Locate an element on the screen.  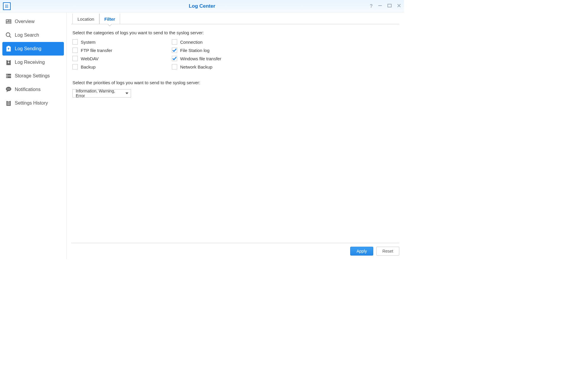
checkbox-system: System is located at coordinates (121, 42).